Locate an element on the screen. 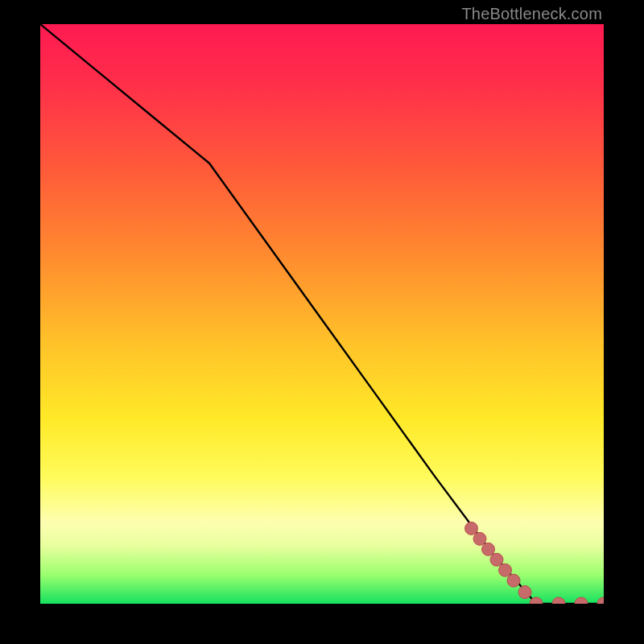 The image size is (644, 644). attribution-label: TheBottleneck.com is located at coordinates (531, 14).